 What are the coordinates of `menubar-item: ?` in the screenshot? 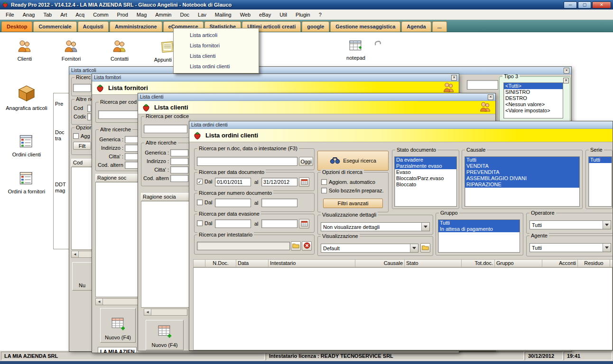 It's located at (320, 15).